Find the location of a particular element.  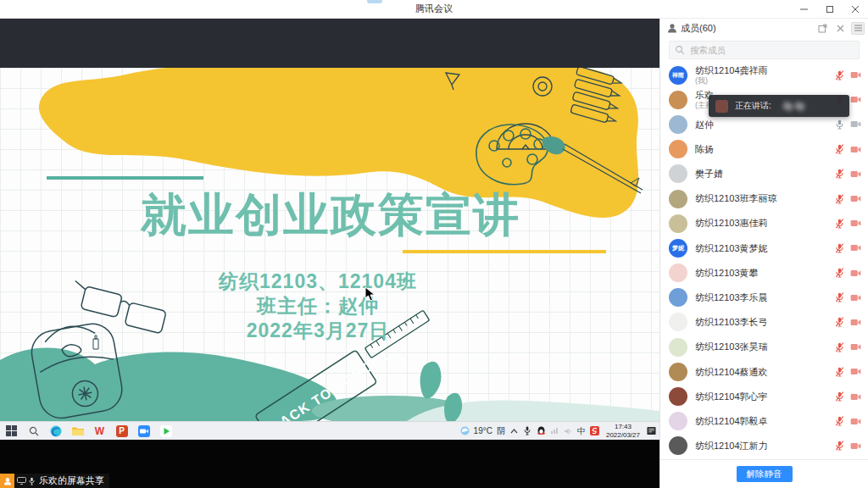

member-name: 纺织12104江新力 is located at coordinates (732, 446).